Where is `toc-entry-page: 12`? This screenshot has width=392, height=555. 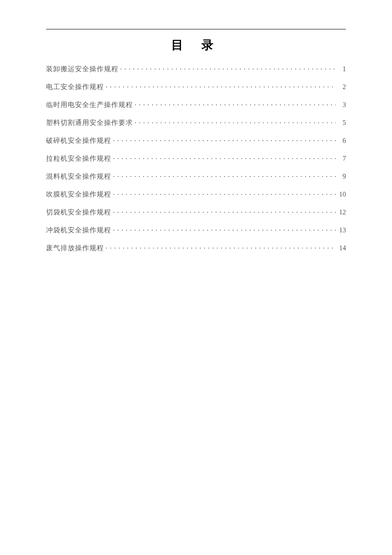 toc-entry-page: 12 is located at coordinates (342, 212).